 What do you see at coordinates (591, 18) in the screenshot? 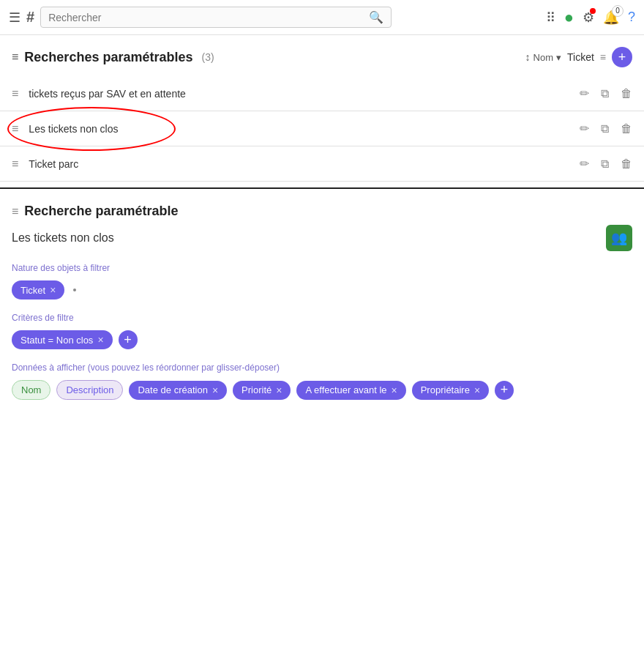
I see `navbar-right: ⠿ ● ⚙ 🔔 0 ?` at bounding box center [591, 18].